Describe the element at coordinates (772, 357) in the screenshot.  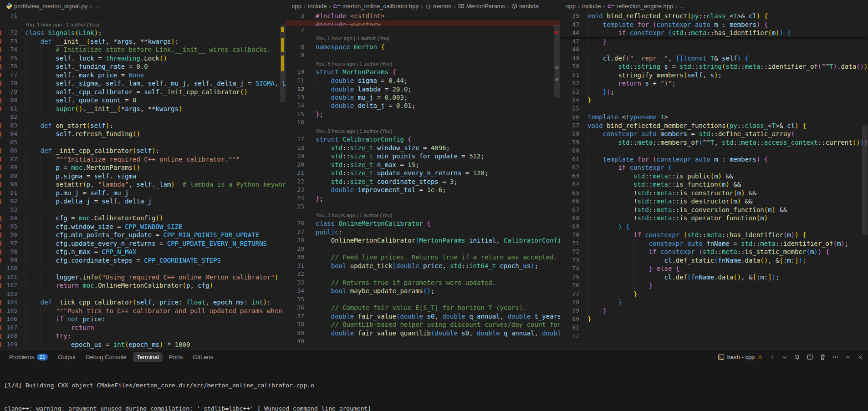
I see `new-terminal-icon` at that location.